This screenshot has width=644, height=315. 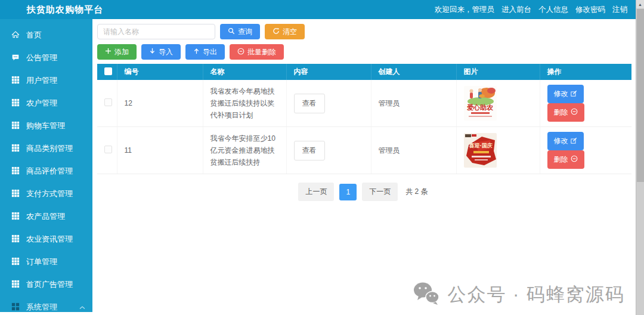 What do you see at coordinates (586, 72) in the screenshot?
I see `column-header-actions: 操作` at bounding box center [586, 72].